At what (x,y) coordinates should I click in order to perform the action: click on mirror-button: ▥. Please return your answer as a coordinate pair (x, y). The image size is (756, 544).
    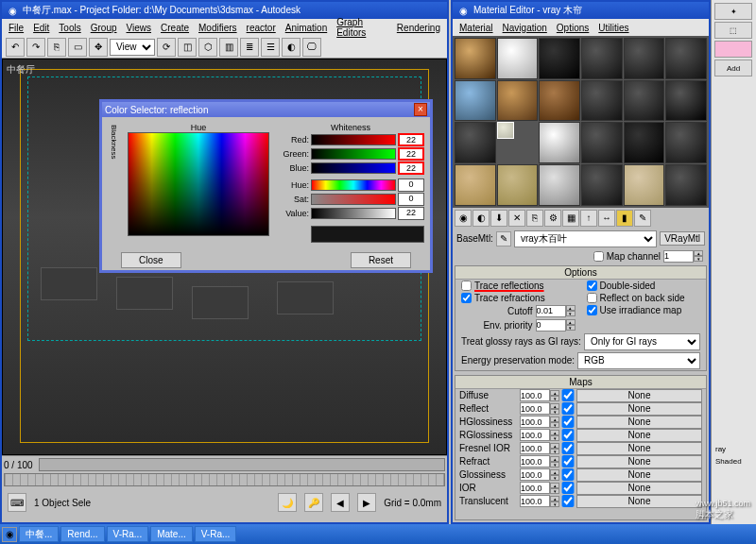
    Looking at the image, I should click on (229, 47).